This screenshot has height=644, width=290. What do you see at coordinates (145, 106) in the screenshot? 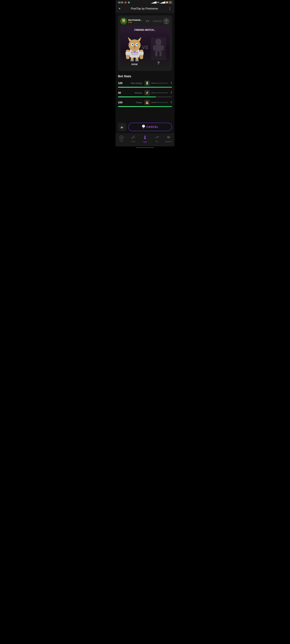
I see `power-bar-bg` at bounding box center [145, 106].